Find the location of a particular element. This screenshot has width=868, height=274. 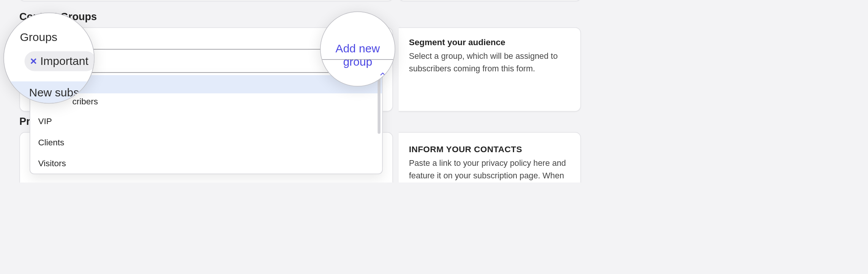

contact-groups-help-card: Segment your audience Select a group, wh… is located at coordinates (490, 69).